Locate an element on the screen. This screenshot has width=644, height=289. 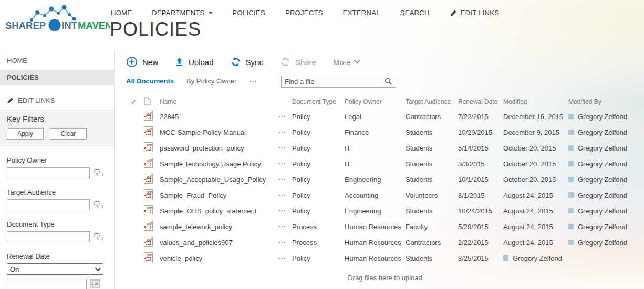
header-document-type: Document Type is located at coordinates (318, 102).